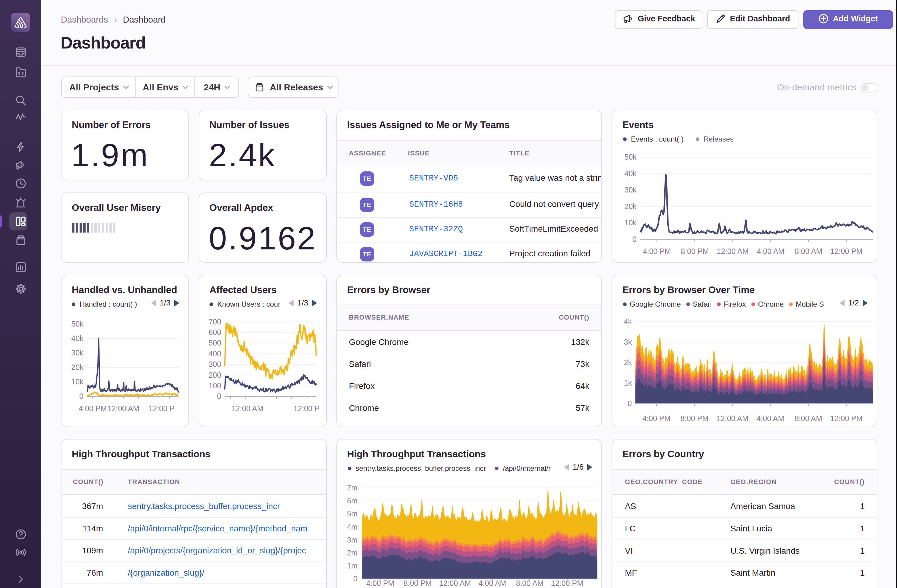 The width and height of the screenshot is (897, 588). What do you see at coordinates (628, 362) in the screenshot?
I see `svg-text: 2k` at bounding box center [628, 362].